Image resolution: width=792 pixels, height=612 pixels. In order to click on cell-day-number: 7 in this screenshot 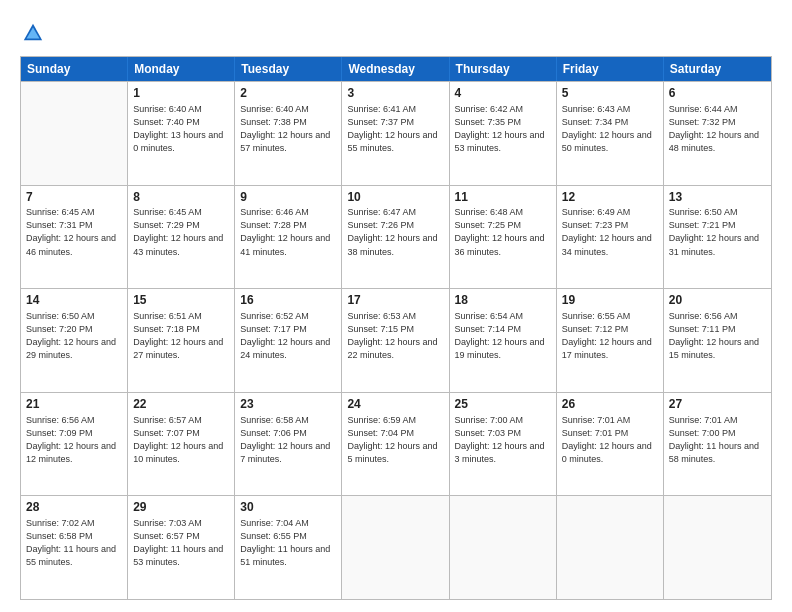, I will do `click(74, 198)`.